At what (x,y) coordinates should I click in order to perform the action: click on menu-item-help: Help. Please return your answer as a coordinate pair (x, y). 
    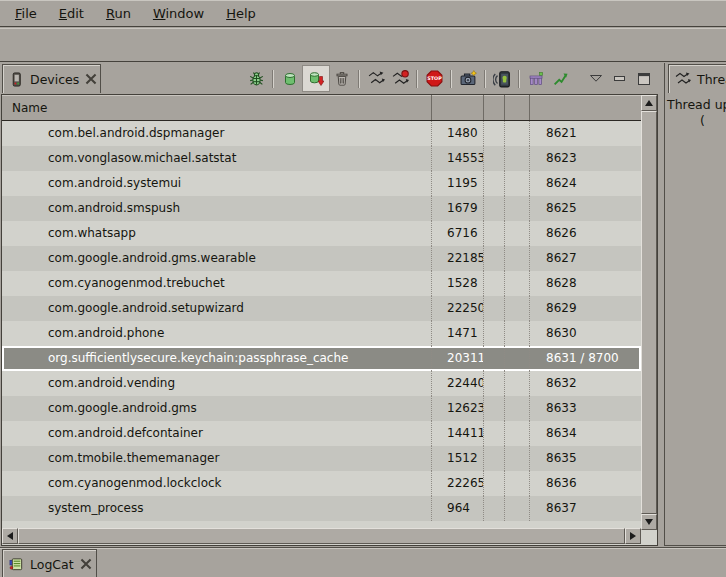
    Looking at the image, I should click on (241, 14).